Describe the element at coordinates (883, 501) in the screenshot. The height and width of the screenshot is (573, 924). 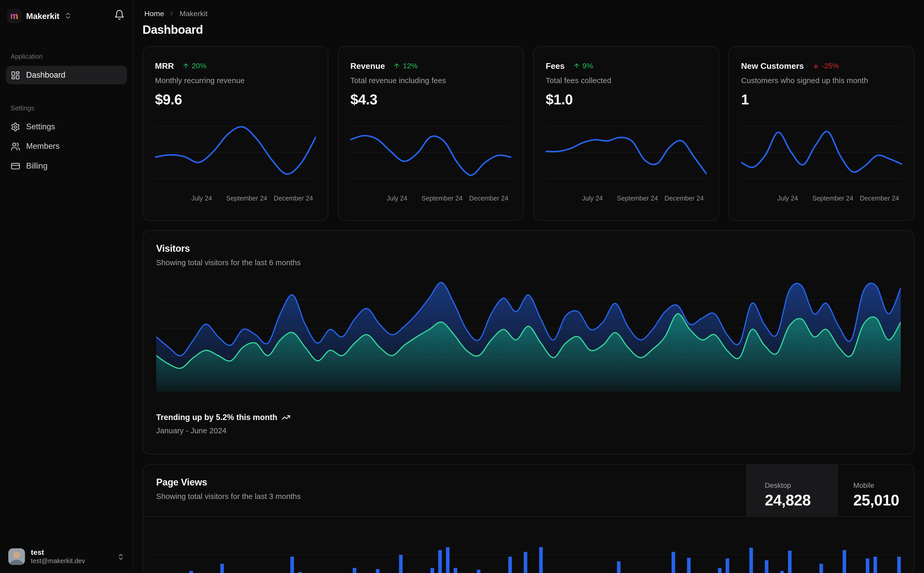
I see `mobile-value: 25,010` at that location.